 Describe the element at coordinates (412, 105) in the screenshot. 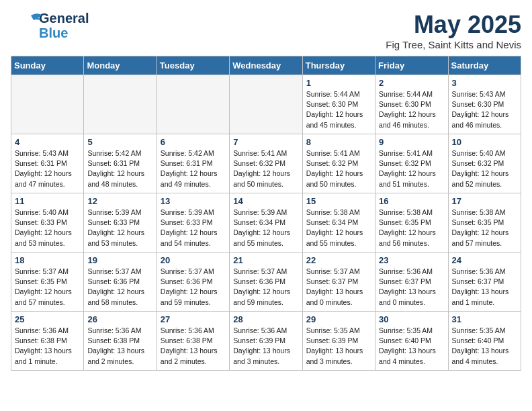

I see `calendar-cell: 2Sunrise: 5:44 AM Sunset: 6:30 PM Daylig…` at that location.